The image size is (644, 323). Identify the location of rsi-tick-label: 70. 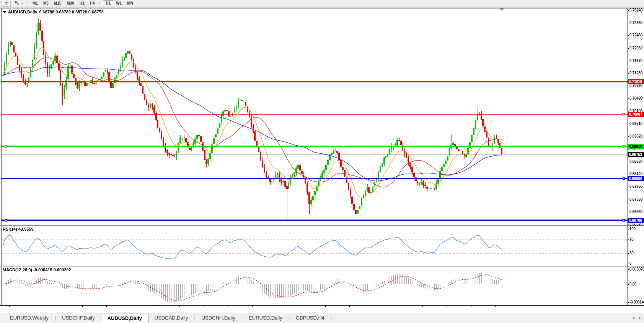
(637, 239).